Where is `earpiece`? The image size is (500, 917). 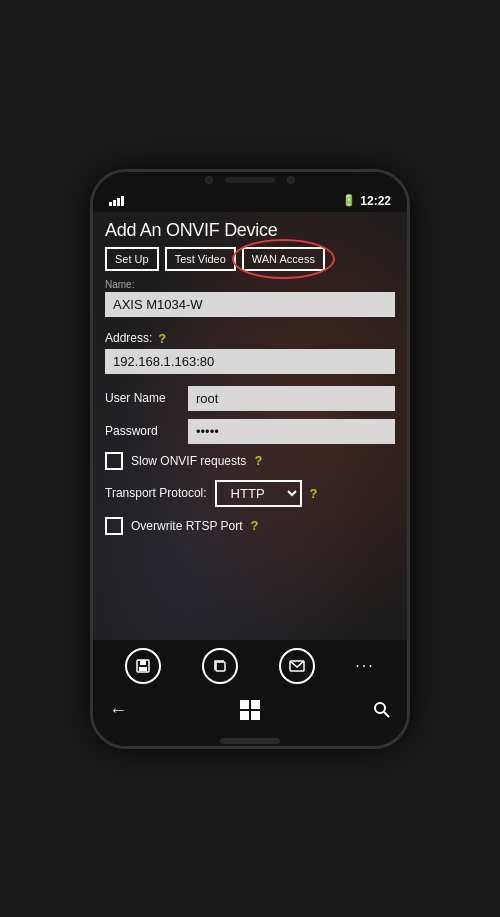 earpiece is located at coordinates (250, 180).